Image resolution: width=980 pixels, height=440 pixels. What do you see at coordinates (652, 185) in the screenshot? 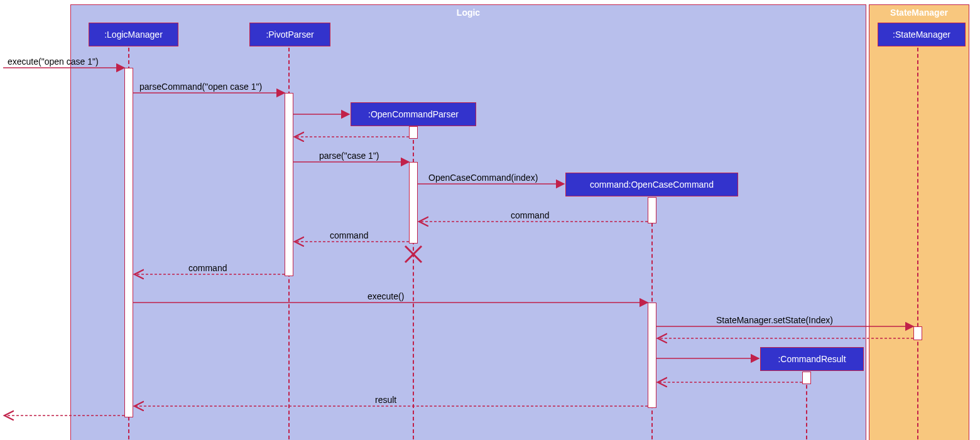
I see `participant-opencasecommand: command:OpenCaseCommand` at bounding box center [652, 185].